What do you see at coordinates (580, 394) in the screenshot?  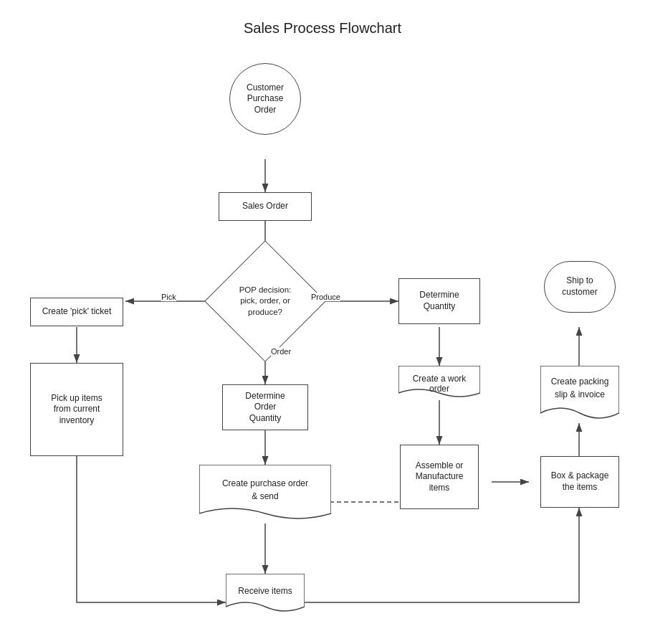 I see `create-packing-slip: Create packing slip & invoice` at bounding box center [580, 394].